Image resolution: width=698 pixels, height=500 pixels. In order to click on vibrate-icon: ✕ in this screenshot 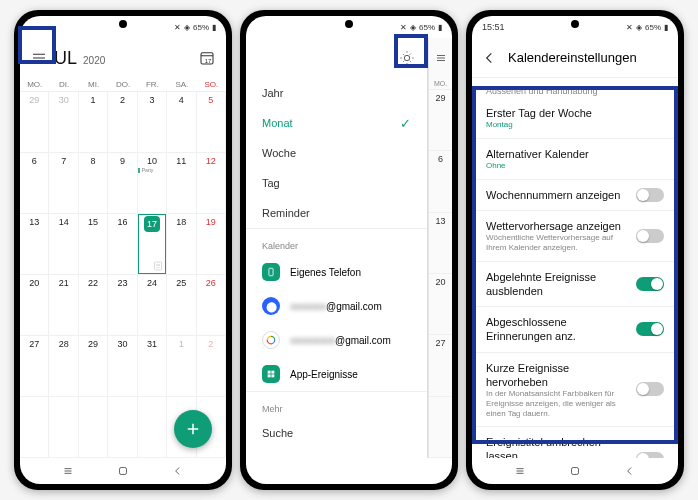, I will do `click(630, 28)`.